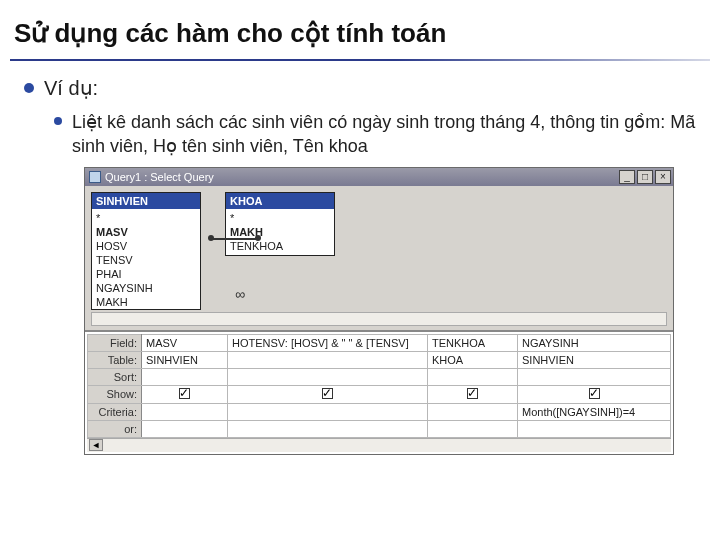 The image size is (720, 540). I want to click on field-item: TENKHOA, so click(280, 246).